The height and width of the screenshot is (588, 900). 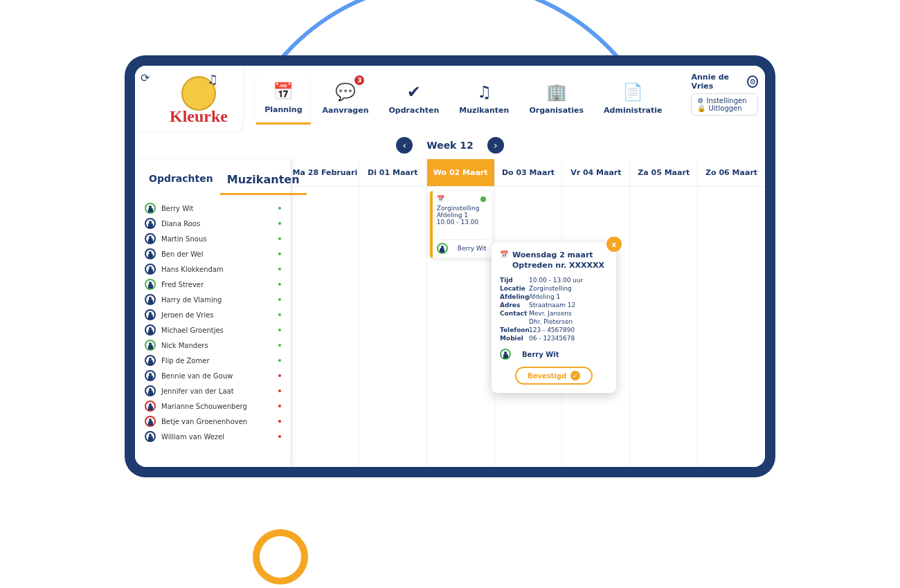 I want to click on popup-person: Berry Wit, so click(x=554, y=354).